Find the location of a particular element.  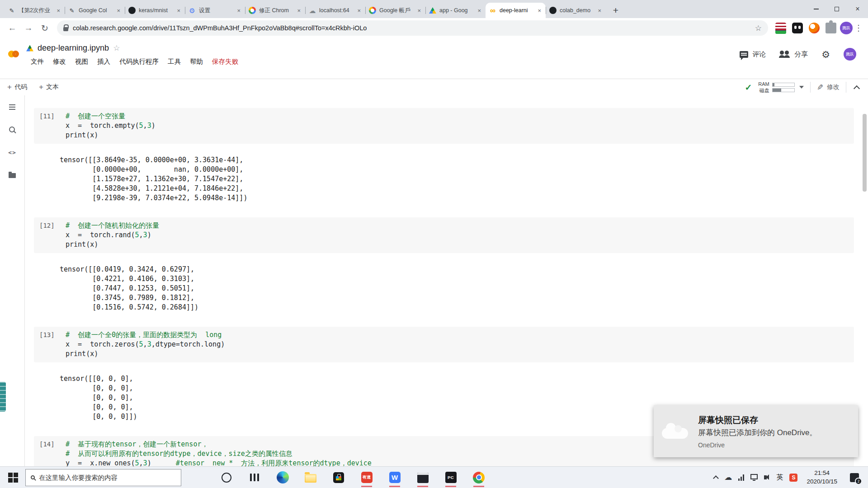

browser-tab: deep-learni× is located at coordinates (515, 10).